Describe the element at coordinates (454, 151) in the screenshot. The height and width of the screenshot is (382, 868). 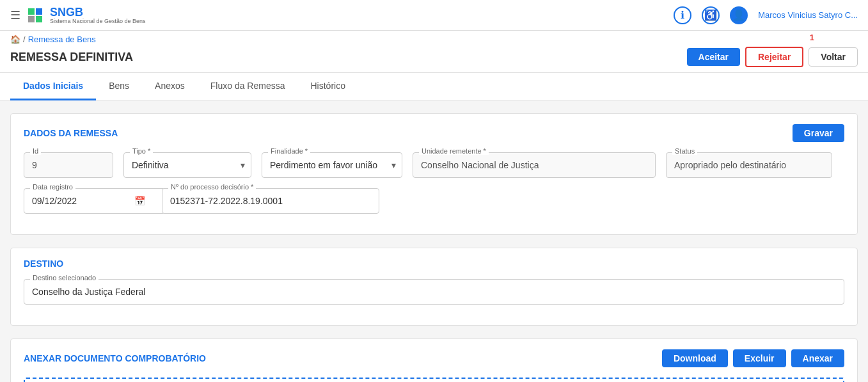
I see `unidade-label: Unidade remetente *` at that location.